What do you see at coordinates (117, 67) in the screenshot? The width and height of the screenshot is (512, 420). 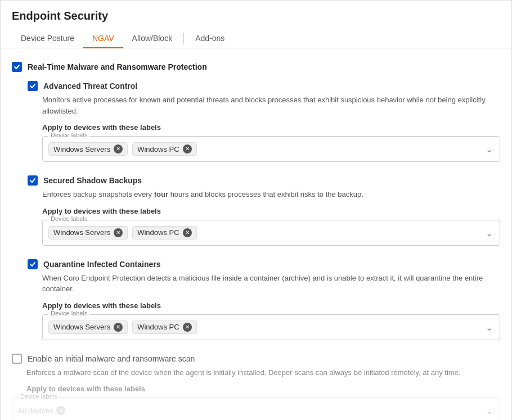 I see `realtime-section-label: Real-Time Malware and Ransomware Protect…` at bounding box center [117, 67].